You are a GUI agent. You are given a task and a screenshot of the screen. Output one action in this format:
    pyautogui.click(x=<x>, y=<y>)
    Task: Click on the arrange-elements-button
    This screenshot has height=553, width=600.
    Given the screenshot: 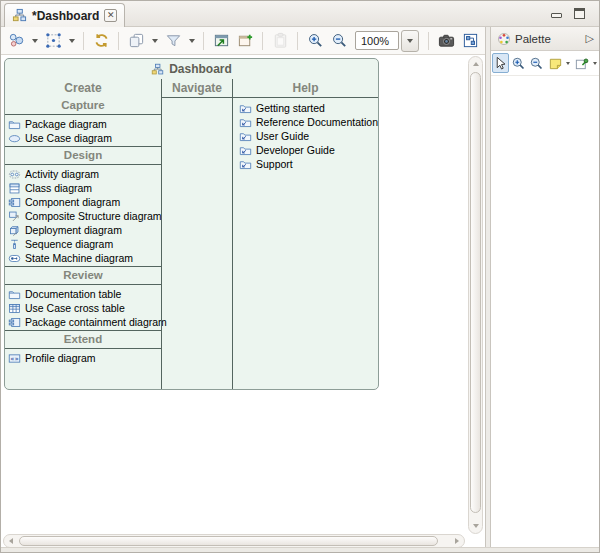 What is the action you would take?
    pyautogui.click(x=16, y=41)
    